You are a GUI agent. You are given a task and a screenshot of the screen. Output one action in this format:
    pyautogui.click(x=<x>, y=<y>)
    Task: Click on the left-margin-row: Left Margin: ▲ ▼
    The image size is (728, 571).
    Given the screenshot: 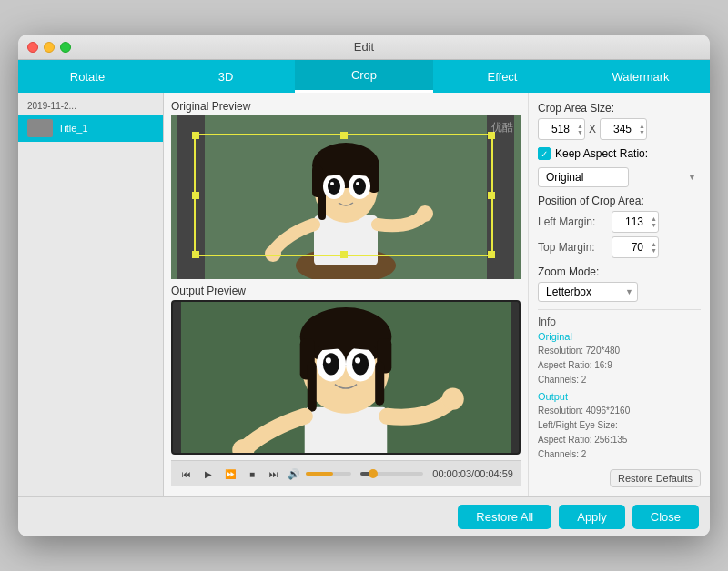 What is the action you would take?
    pyautogui.click(x=619, y=222)
    